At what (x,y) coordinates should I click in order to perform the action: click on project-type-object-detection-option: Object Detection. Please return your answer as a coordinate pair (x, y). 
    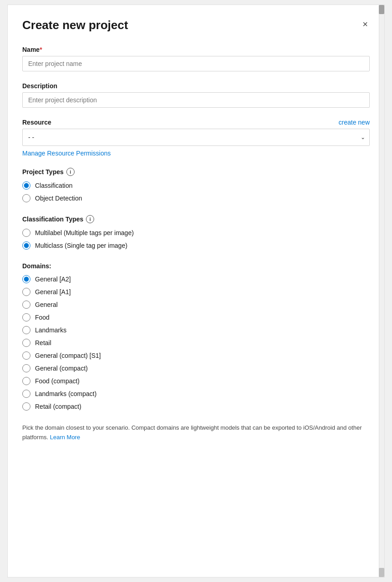
    Looking at the image, I should click on (196, 198).